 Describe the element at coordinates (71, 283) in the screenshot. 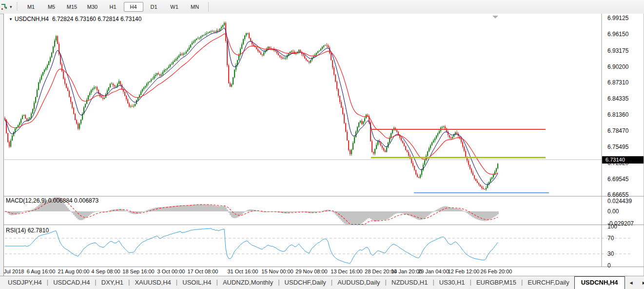

I see `tab-usdcad-h4: USDCAD,H4` at that location.